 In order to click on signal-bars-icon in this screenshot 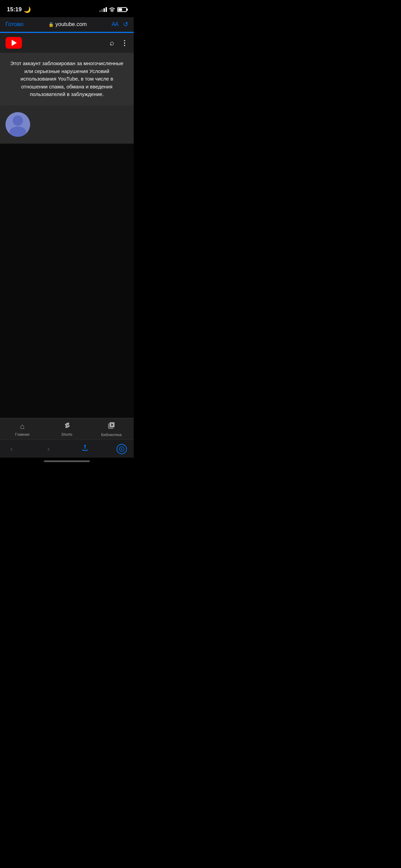, I will do `click(103, 10)`.